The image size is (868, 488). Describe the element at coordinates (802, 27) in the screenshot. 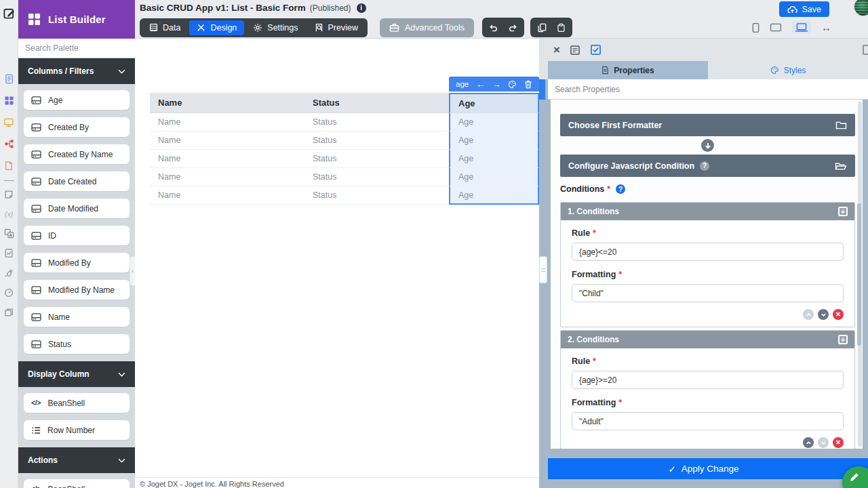

I see `desktop-preview-button` at that location.